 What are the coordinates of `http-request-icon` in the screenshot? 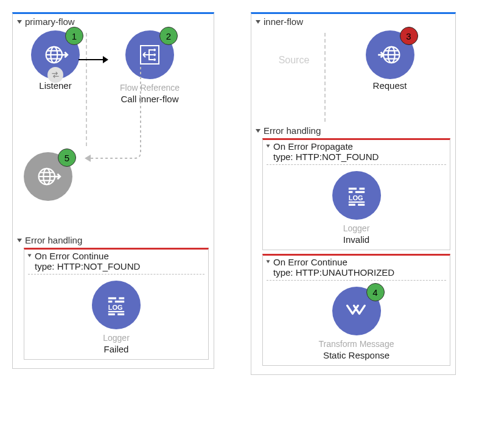 It's located at (390, 55).